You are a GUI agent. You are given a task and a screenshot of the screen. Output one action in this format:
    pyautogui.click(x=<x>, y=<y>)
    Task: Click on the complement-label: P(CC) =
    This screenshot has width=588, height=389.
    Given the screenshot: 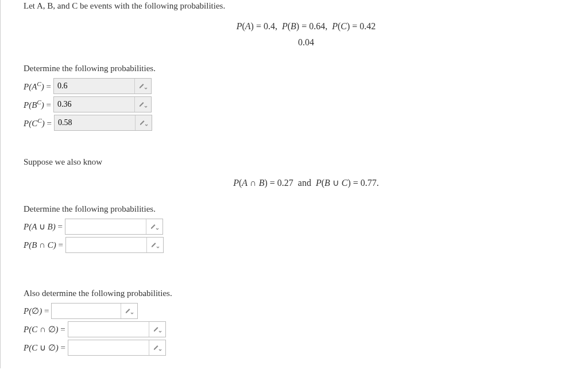 What is the action you would take?
    pyautogui.click(x=39, y=123)
    